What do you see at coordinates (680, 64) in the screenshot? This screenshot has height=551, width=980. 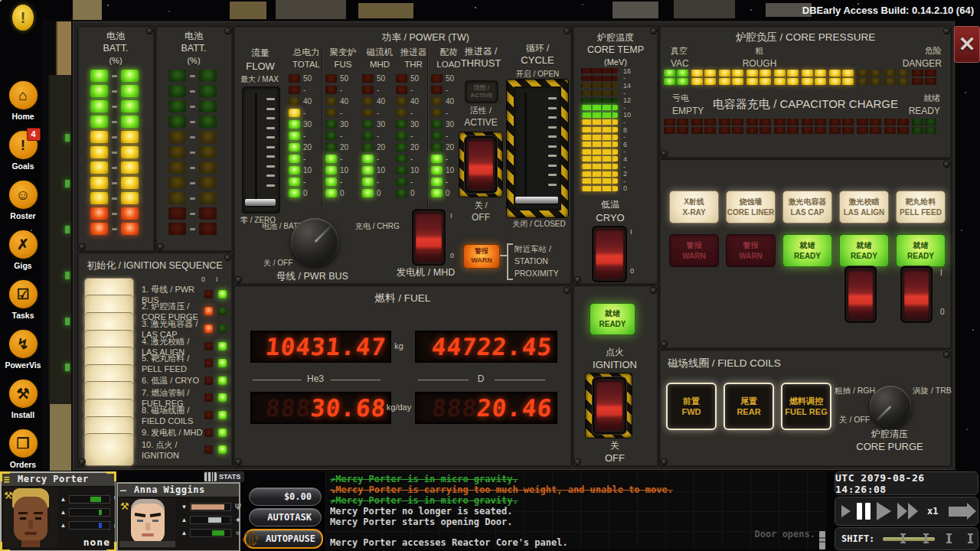 I see `vac-en: VAC` at bounding box center [680, 64].